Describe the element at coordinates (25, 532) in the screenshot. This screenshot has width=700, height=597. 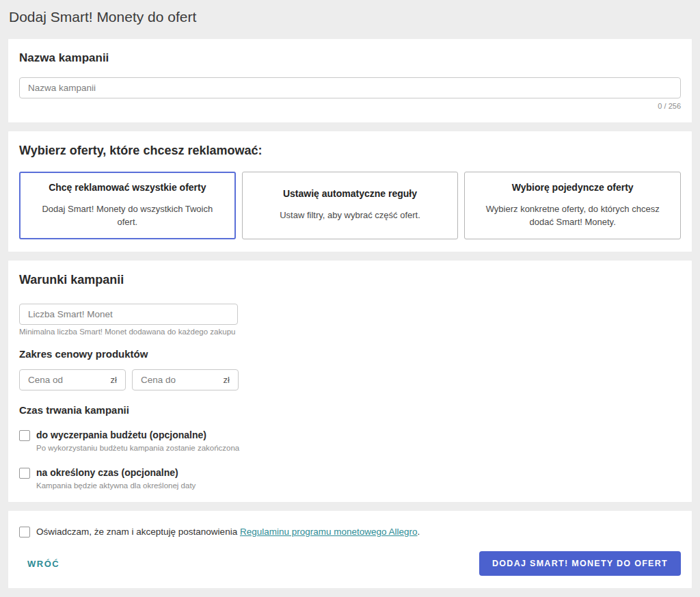
I see `terms-checkbox` at that location.